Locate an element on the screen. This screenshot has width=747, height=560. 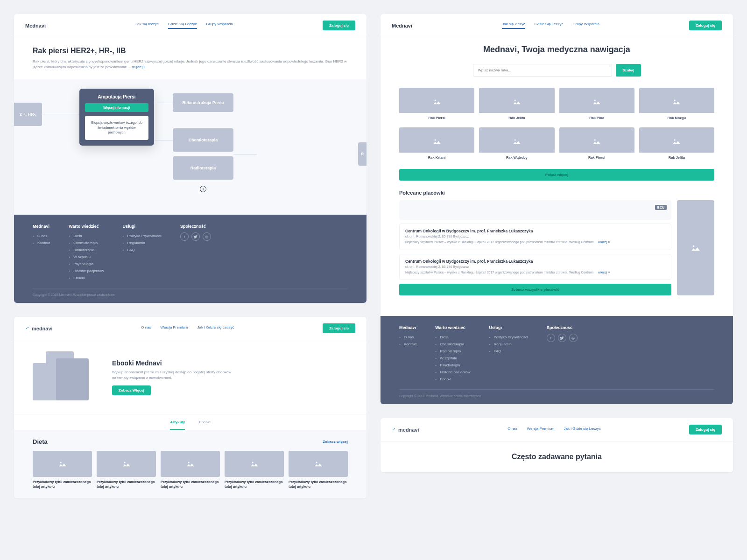
cancer-card: Rak Mózgu is located at coordinates (677, 105).